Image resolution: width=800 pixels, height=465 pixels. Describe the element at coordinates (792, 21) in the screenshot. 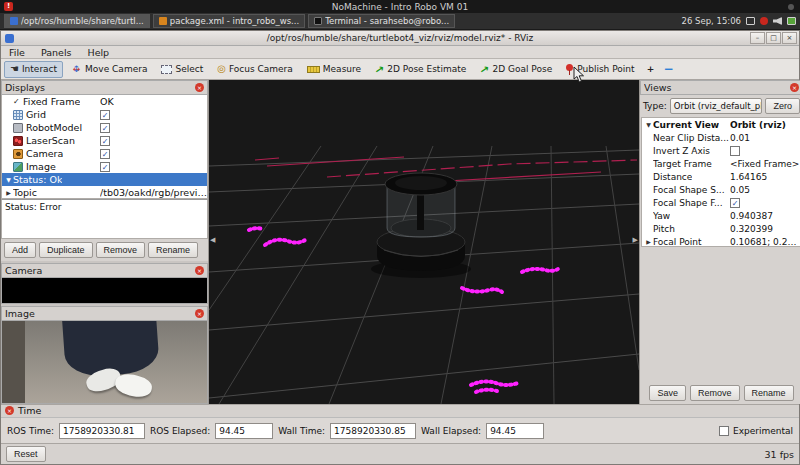

I see `battery-icon` at that location.